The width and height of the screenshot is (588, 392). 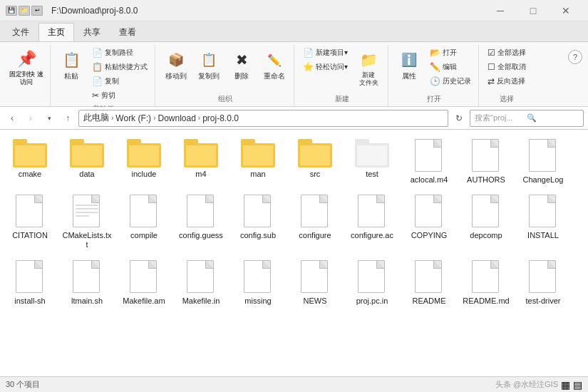 What do you see at coordinates (56, 32) in the screenshot?
I see `tab-home: 主页` at bounding box center [56, 32].